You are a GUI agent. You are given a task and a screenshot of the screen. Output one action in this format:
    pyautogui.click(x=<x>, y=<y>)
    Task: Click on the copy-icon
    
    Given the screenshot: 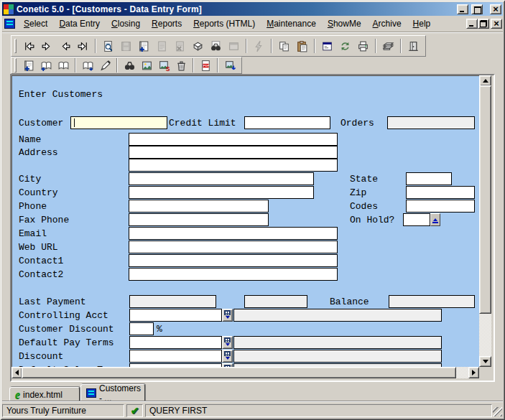 What is the action you would take?
    pyautogui.click(x=284, y=46)
    